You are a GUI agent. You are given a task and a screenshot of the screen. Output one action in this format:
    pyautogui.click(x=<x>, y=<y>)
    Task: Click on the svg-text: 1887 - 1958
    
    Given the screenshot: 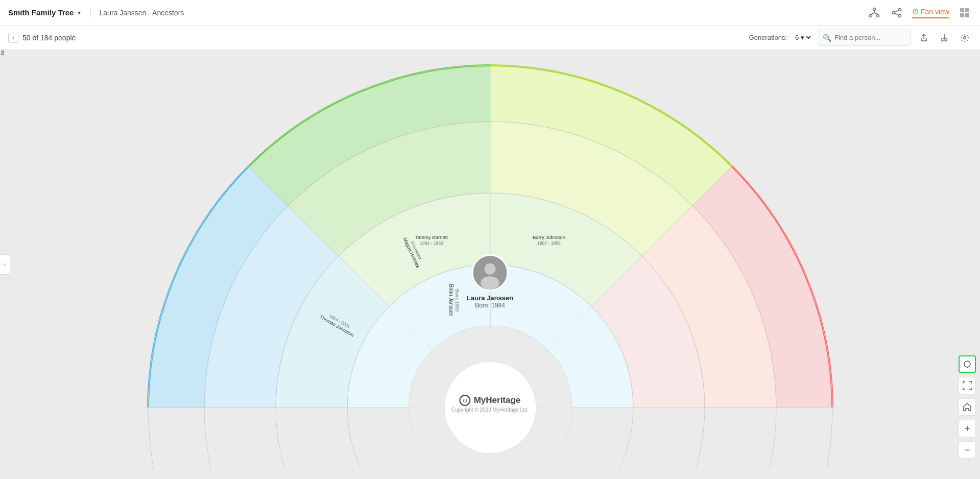 What is the action you would take?
    pyautogui.click(x=549, y=243)
    